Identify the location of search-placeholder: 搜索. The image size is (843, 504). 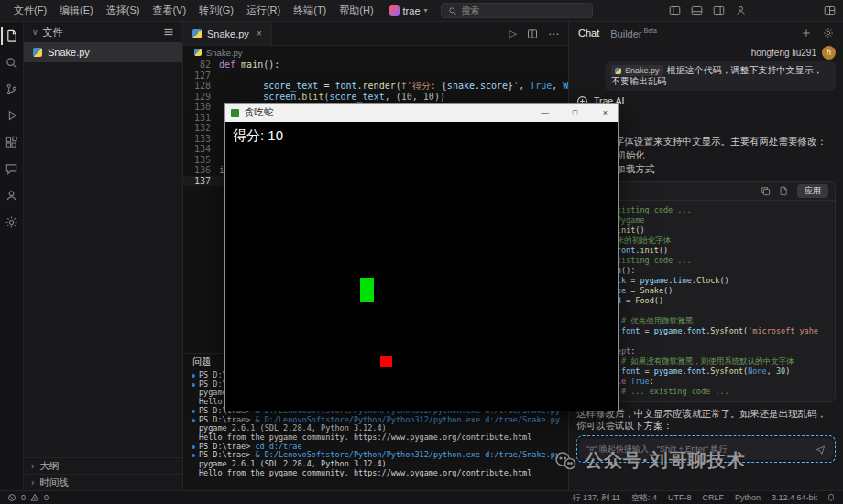
(471, 11).